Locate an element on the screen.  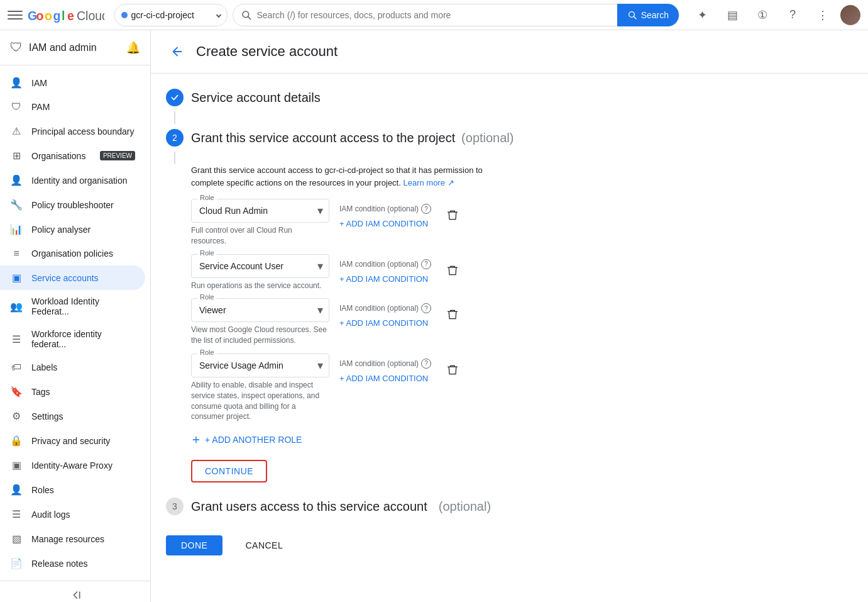
sidebar-item-service-accounts: ▣ Service accounts is located at coordinates (73, 278).